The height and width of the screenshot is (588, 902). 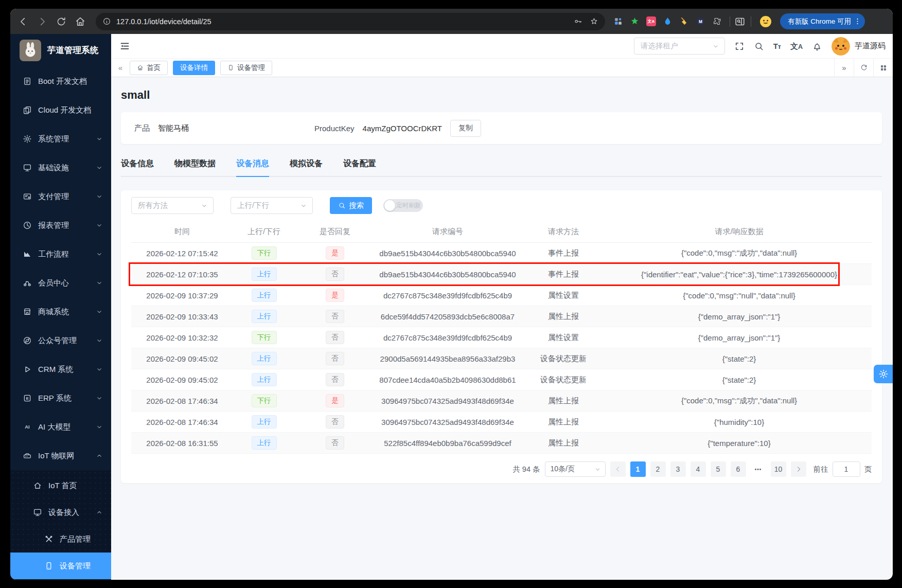 What do you see at coordinates (883, 68) in the screenshot?
I see `tabs-layout-icon` at bounding box center [883, 68].